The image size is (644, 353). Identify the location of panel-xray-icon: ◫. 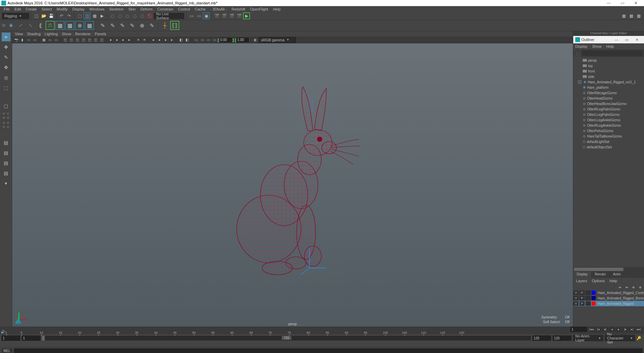
(102, 40).